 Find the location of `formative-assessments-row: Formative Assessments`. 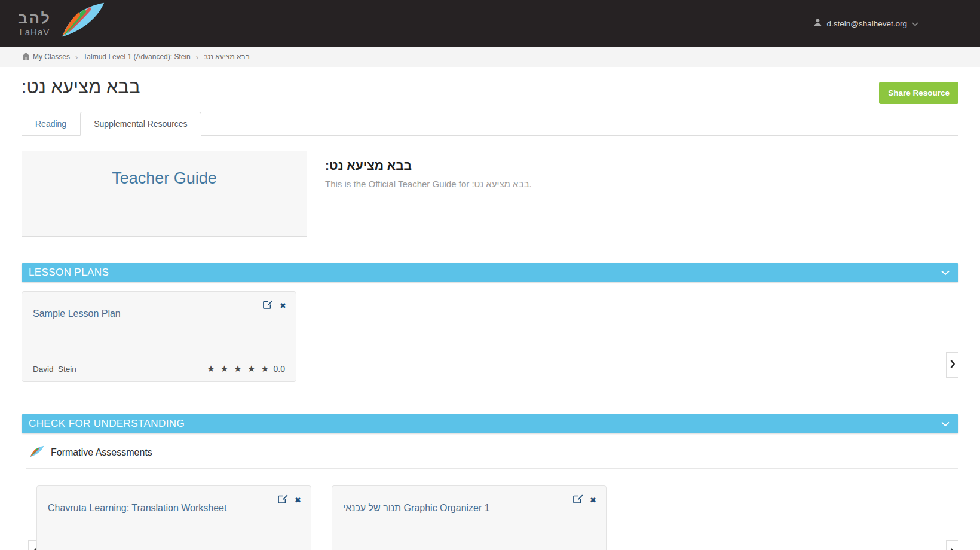

formative-assessments-row: Formative Assessments is located at coordinates (492, 453).